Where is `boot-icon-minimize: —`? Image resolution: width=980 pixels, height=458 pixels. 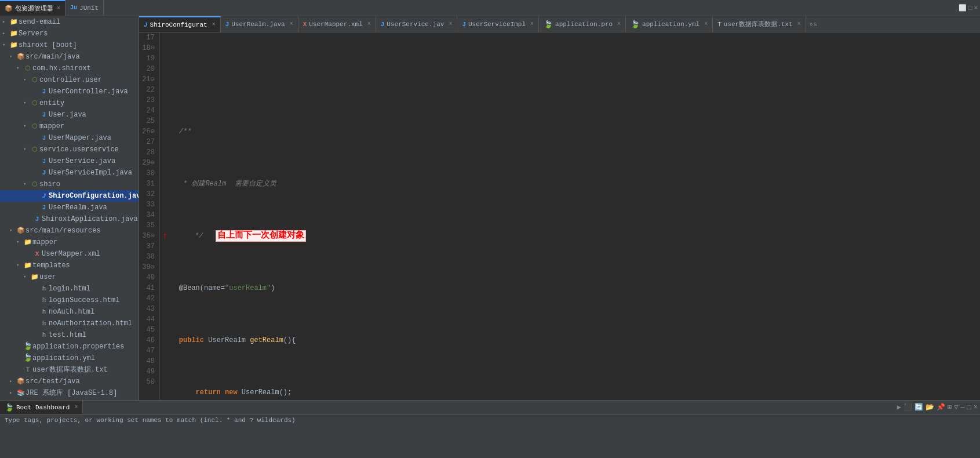 boot-icon-minimize: — is located at coordinates (962, 408).